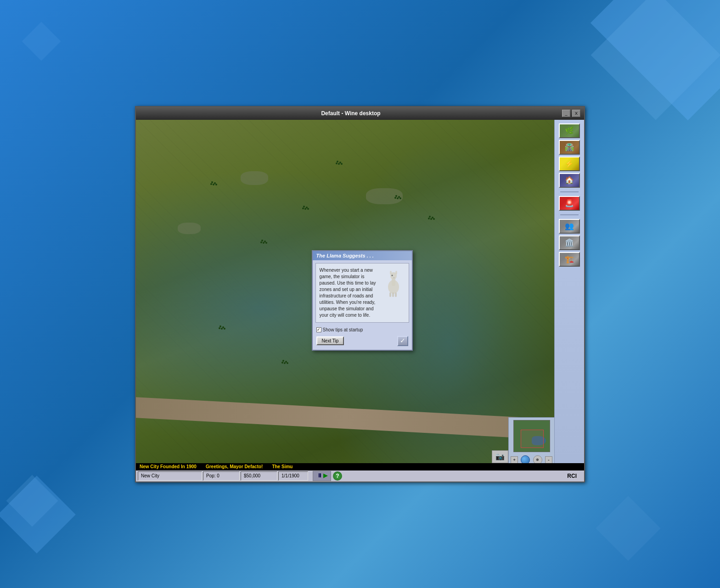 The height and width of the screenshot is (588, 720). I want to click on dialog-title-bar: The Llama Suggests . . ., so click(362, 256).